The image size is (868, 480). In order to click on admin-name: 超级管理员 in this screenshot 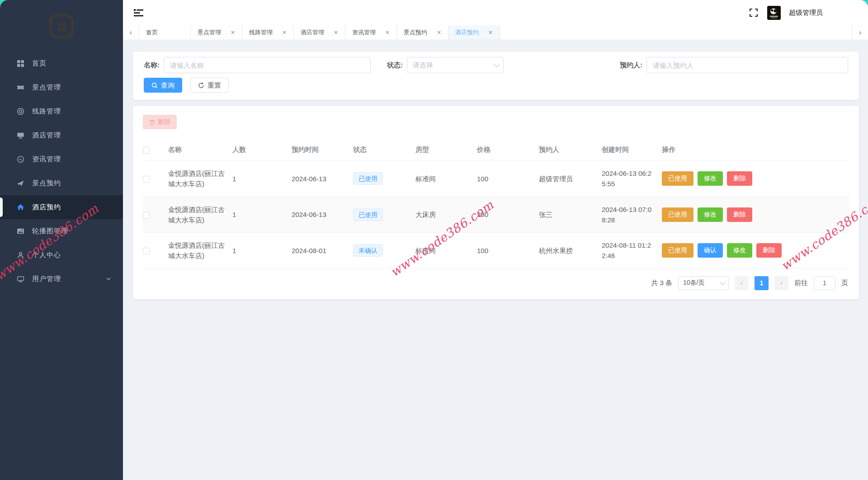, I will do `click(806, 13)`.